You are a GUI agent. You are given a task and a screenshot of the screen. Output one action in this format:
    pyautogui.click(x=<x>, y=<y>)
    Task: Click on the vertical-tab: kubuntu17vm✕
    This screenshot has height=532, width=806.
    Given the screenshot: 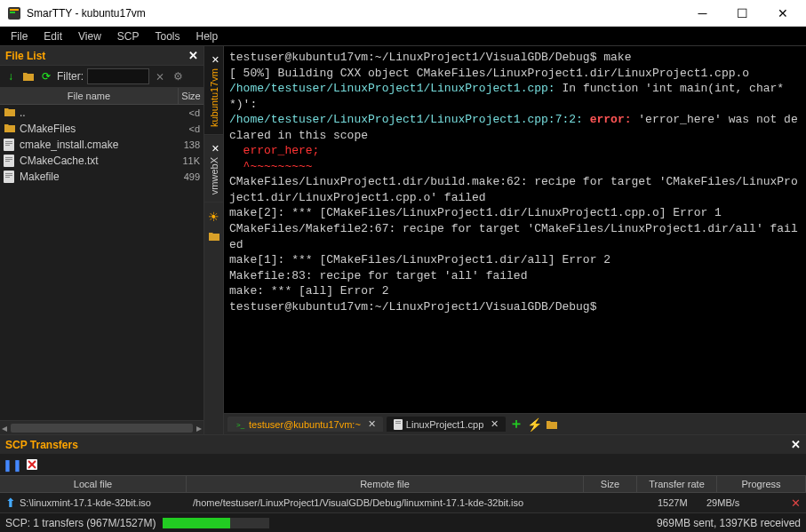 What is the action you would take?
    pyautogui.click(x=213, y=91)
    